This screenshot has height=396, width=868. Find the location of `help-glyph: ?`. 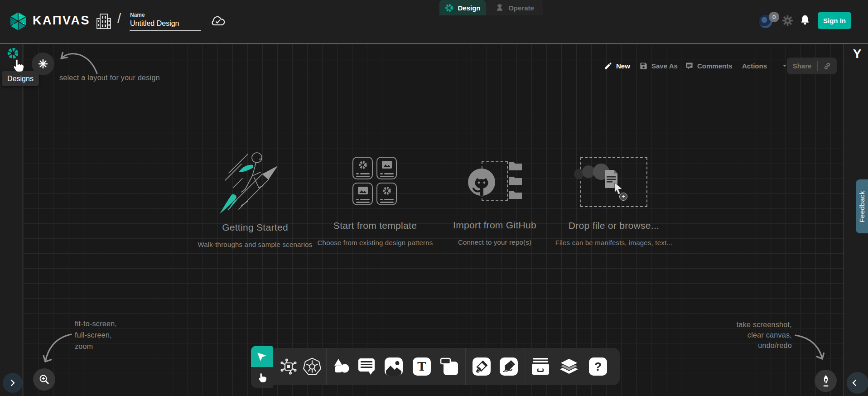

help-glyph: ? is located at coordinates (598, 367).